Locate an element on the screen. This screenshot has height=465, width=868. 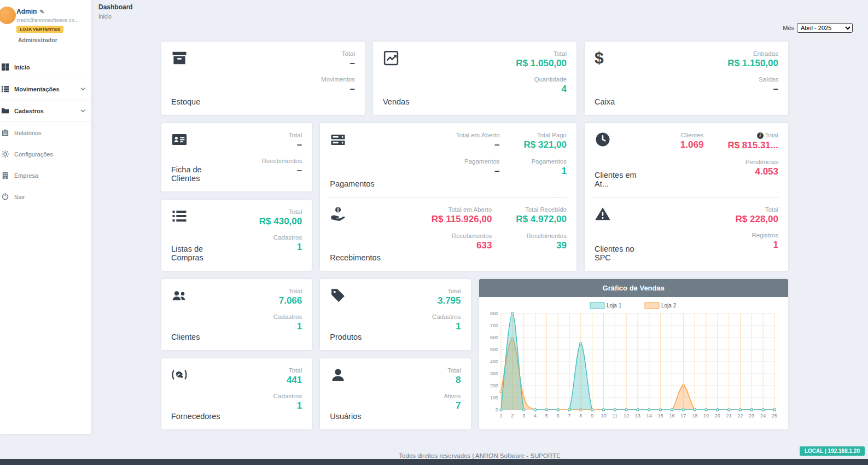
chart-title: Gráfico de Vendas is located at coordinates (634, 288).